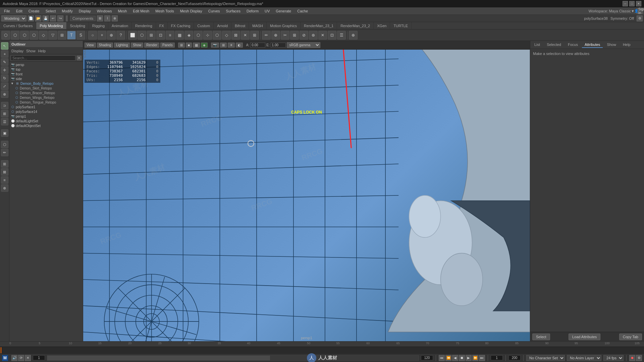 The height and width of the screenshot is (362, 644). What do you see at coordinates (640, 18) in the screenshot?
I see `render-settings-button: ⚙` at bounding box center [640, 18].